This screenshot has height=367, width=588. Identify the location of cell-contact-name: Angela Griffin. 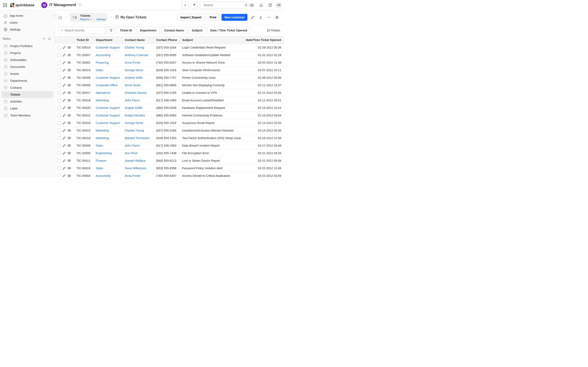
(138, 108).